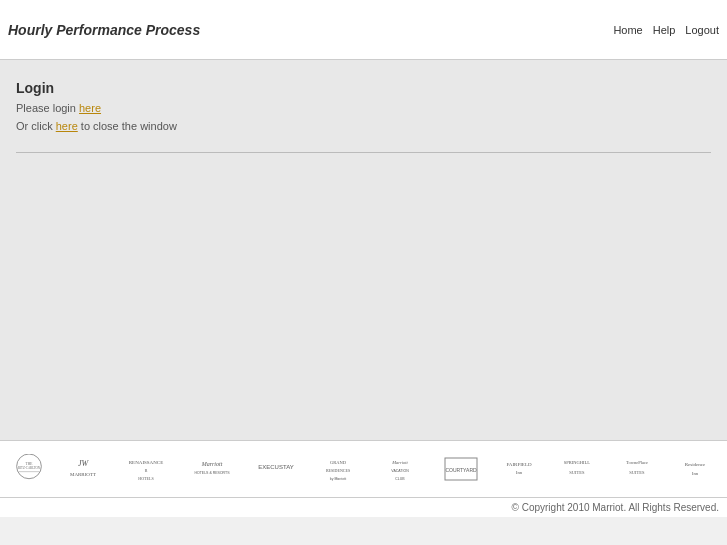 The height and width of the screenshot is (545, 727). What do you see at coordinates (128, 126) in the screenshot?
I see `login-line2-suffix: to close the window` at bounding box center [128, 126].